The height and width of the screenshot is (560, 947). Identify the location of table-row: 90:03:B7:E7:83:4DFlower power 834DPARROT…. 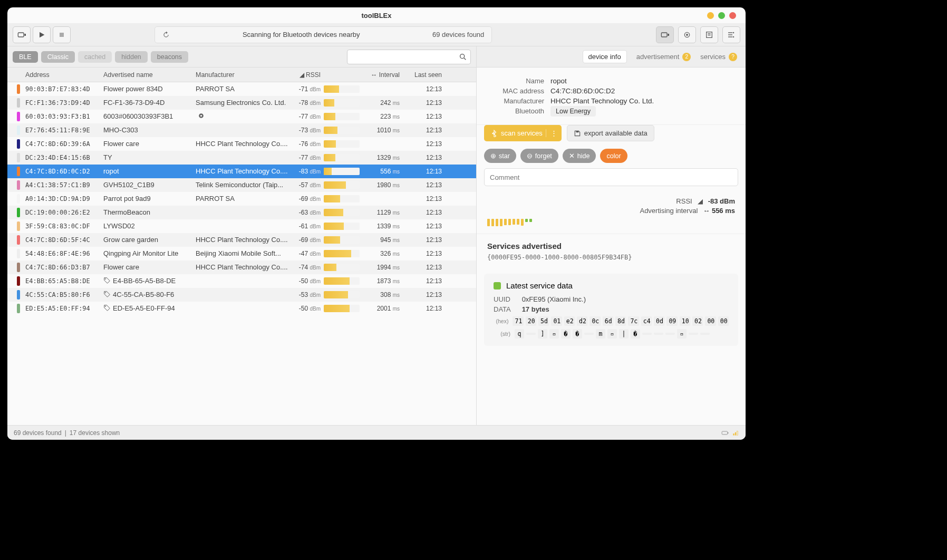
(241, 89).